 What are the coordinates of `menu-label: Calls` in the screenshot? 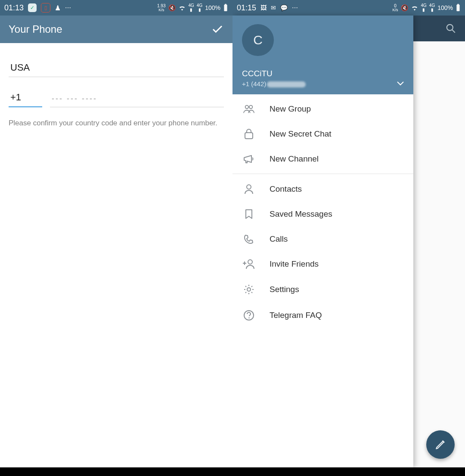 It's located at (279, 239).